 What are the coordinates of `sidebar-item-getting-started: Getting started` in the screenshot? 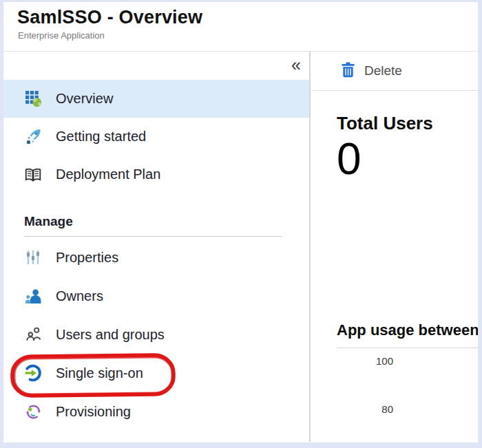 It's located at (156, 136).